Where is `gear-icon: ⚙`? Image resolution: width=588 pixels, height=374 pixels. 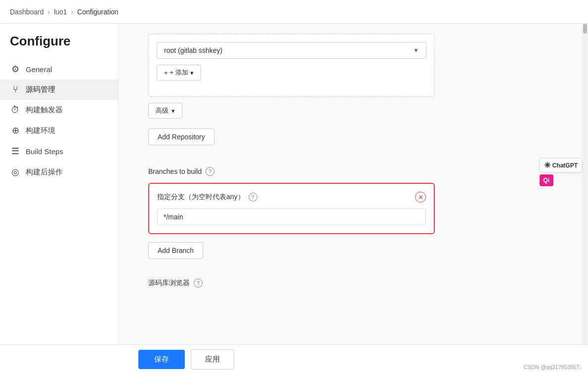
gear-icon: ⚙ is located at coordinates (15, 69).